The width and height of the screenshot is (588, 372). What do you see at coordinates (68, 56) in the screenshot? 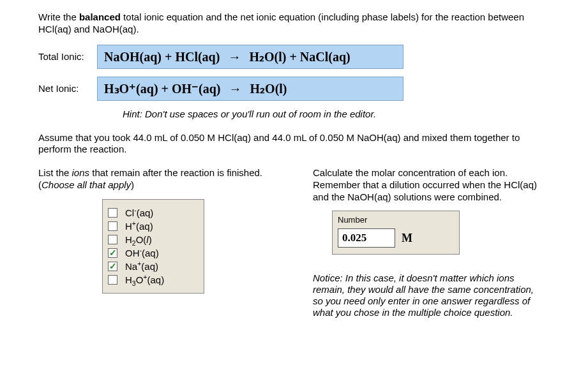
I see `total-ionic-label: Total Ionic:` at bounding box center [68, 56].